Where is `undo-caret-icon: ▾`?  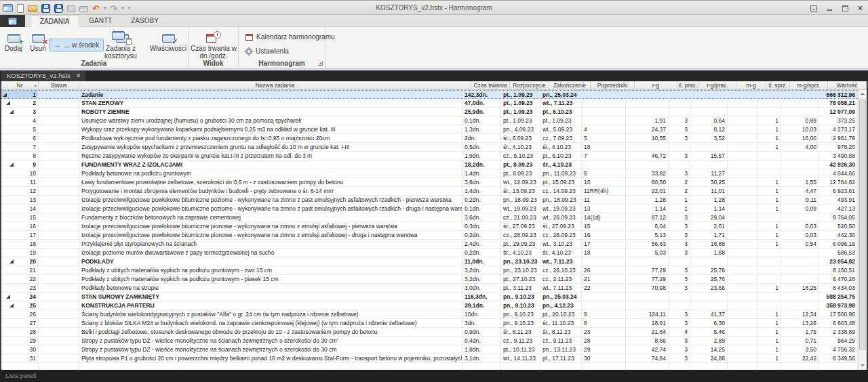 undo-caret-icon: ▾ is located at coordinates (105, 8).